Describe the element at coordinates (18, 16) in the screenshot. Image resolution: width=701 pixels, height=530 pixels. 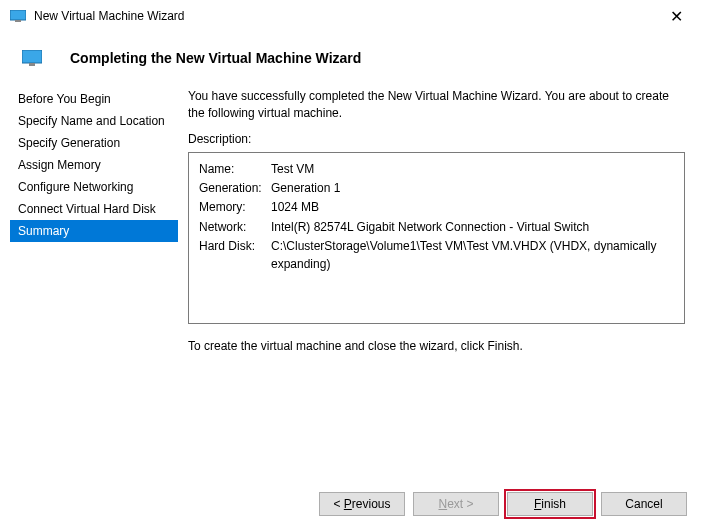
I see `app-monitor-icon` at that location.